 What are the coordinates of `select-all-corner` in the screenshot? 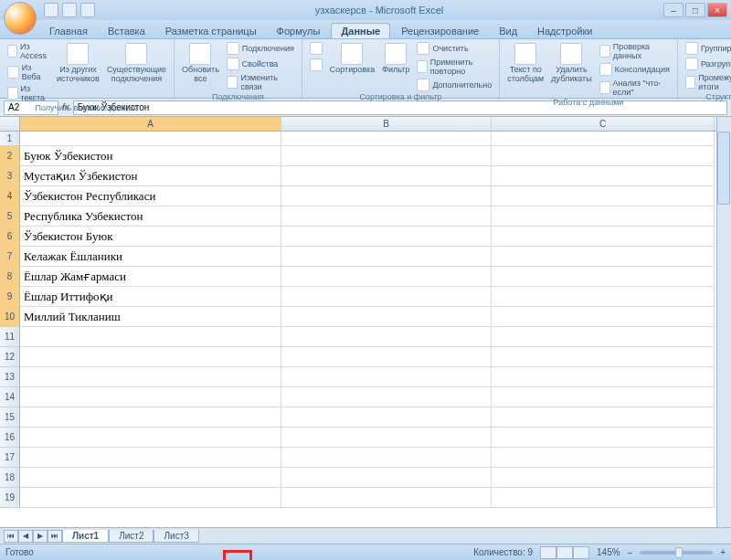 It's located at (10, 124).